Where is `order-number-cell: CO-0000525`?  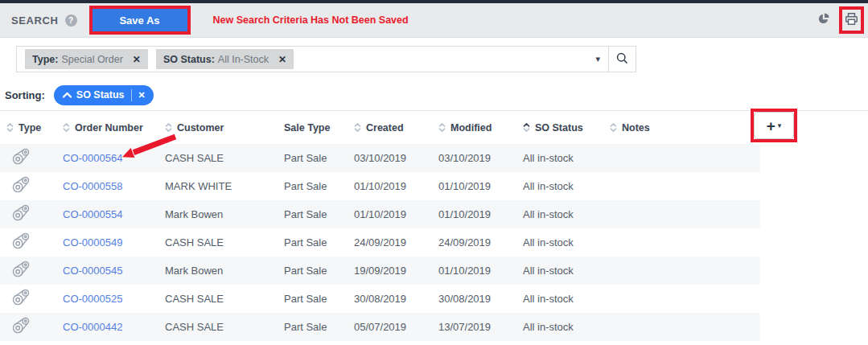 order-number-cell: CO-0000525 is located at coordinates (114, 299).